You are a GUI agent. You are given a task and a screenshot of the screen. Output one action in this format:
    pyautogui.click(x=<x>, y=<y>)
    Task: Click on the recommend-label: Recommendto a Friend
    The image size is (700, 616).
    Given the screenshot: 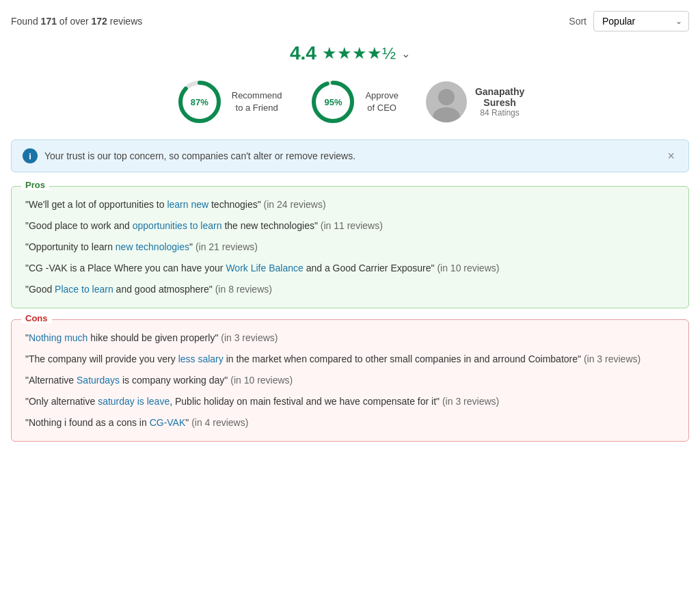 What is the action you would take?
    pyautogui.click(x=257, y=102)
    